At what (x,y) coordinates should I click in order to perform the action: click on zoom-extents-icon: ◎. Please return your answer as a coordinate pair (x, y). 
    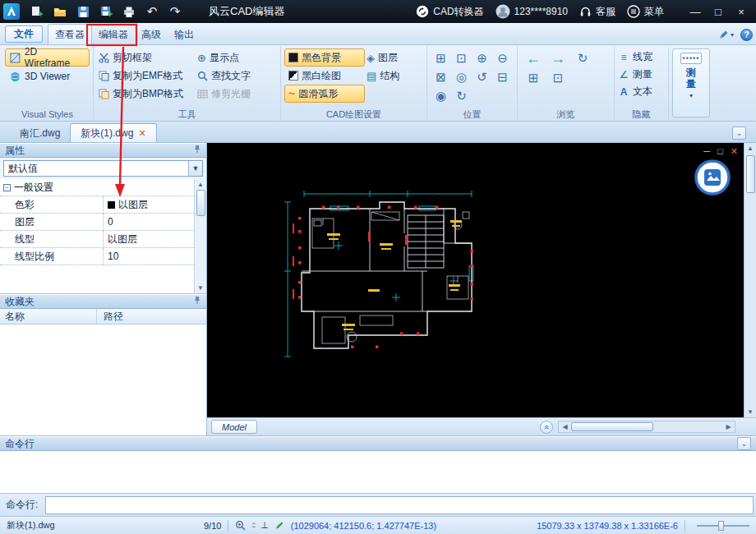
    Looking at the image, I should click on (462, 77).